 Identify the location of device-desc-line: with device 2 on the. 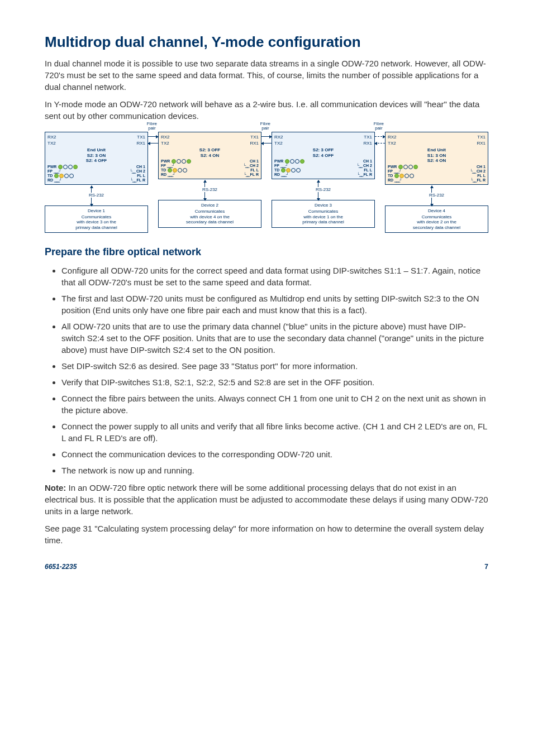
(437, 222).